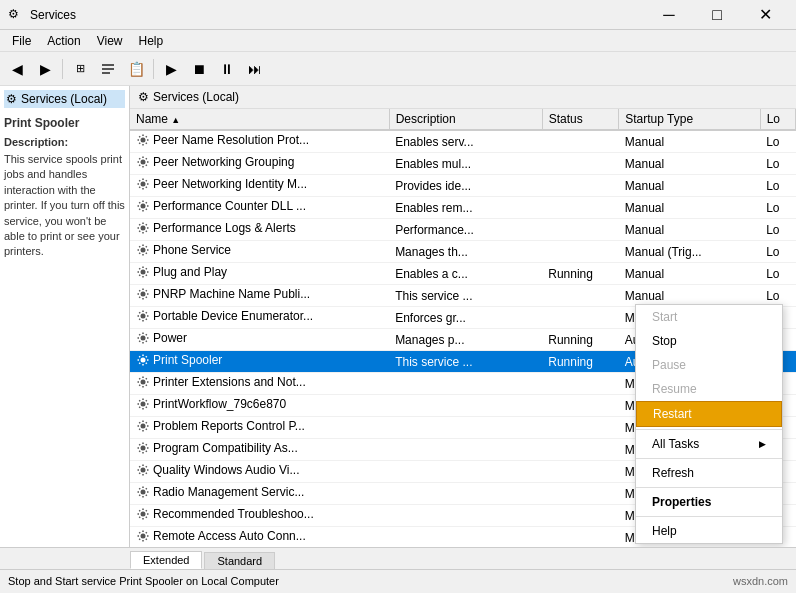 The image size is (796, 593). Describe the element at coordinates (240, 560) in the screenshot. I see `tab-standard: Standard` at that location.